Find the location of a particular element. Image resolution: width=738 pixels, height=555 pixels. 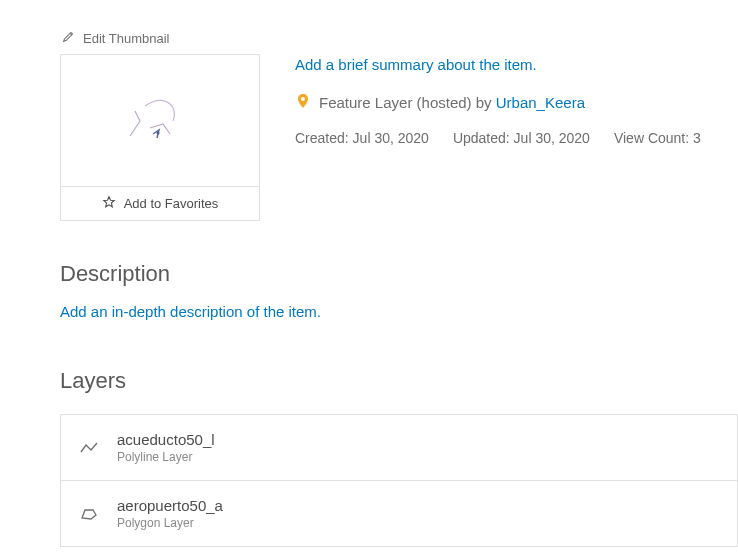

thumbnail-preview is located at coordinates (160, 120).